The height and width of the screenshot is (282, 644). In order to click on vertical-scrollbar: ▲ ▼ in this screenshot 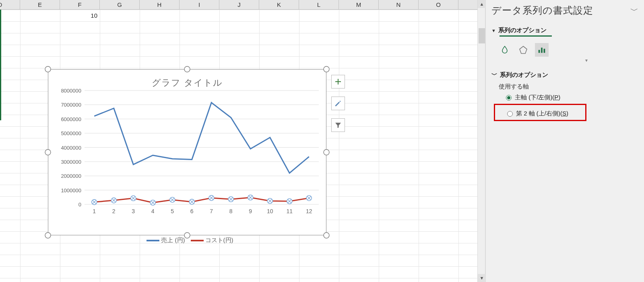, I will do `click(481, 141)`.